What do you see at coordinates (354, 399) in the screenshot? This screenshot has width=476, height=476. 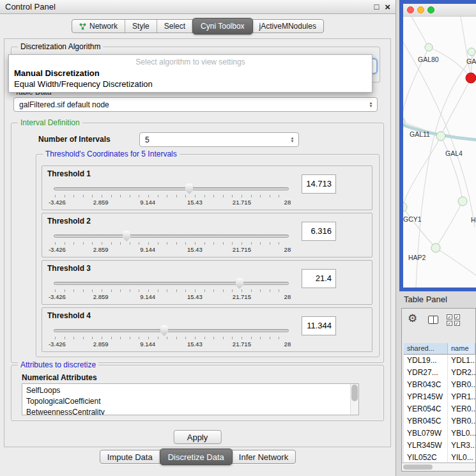 I see `list-scrollbar` at bounding box center [354, 399].